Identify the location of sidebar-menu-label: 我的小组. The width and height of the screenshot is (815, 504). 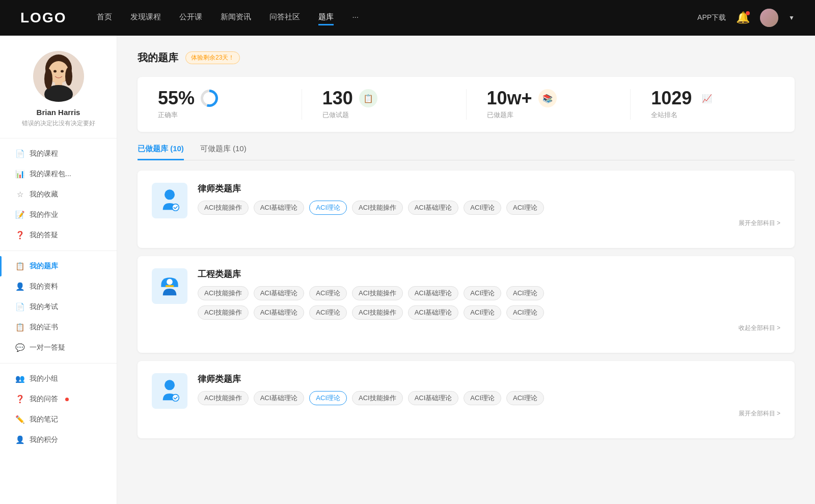
(44, 379).